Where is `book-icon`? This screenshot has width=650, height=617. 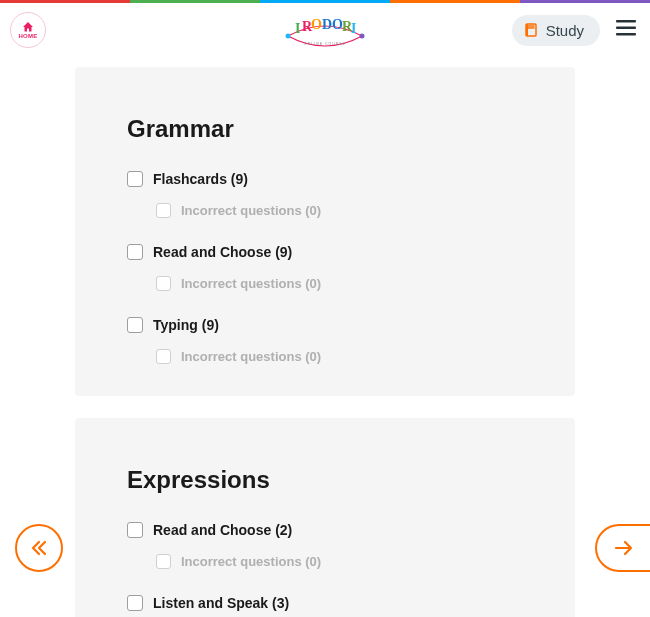 book-icon is located at coordinates (532, 30).